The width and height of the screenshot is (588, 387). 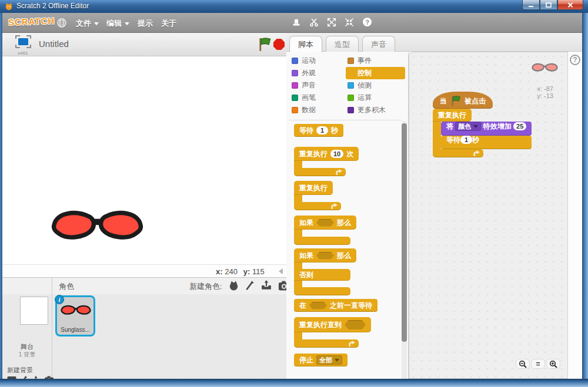 What do you see at coordinates (169, 23) in the screenshot?
I see `menu-about: 关于` at bounding box center [169, 23].